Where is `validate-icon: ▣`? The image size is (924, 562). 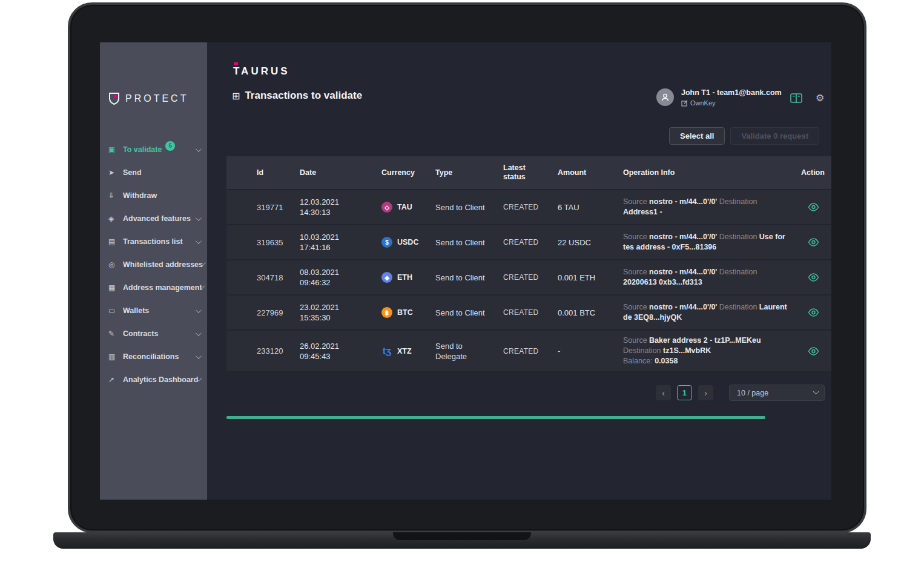 validate-icon: ▣ is located at coordinates (116, 150).